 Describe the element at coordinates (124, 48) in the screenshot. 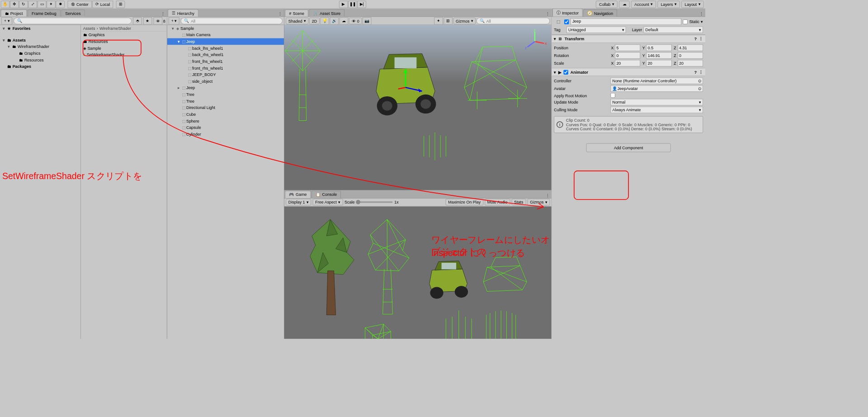

I see `asset-item: ◈Sample` at that location.